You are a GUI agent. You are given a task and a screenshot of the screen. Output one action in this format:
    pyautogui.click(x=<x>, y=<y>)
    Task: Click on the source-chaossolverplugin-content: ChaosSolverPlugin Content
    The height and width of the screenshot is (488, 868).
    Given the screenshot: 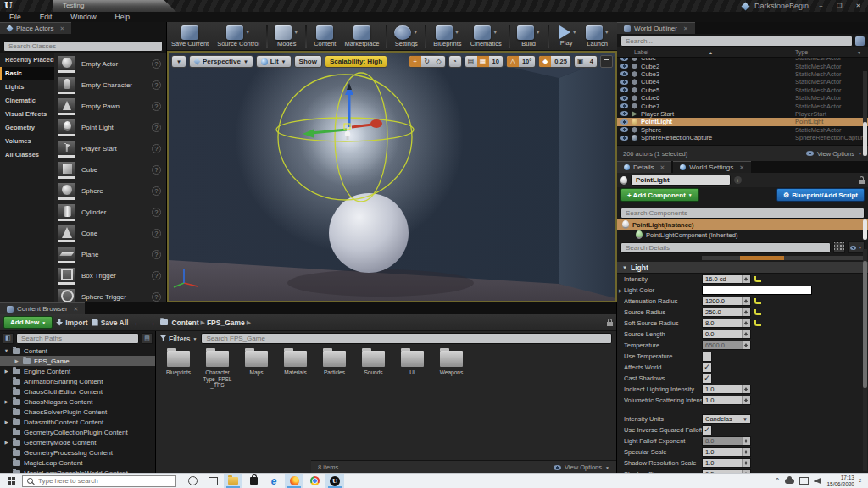 What is the action you would take?
    pyautogui.click(x=78, y=412)
    